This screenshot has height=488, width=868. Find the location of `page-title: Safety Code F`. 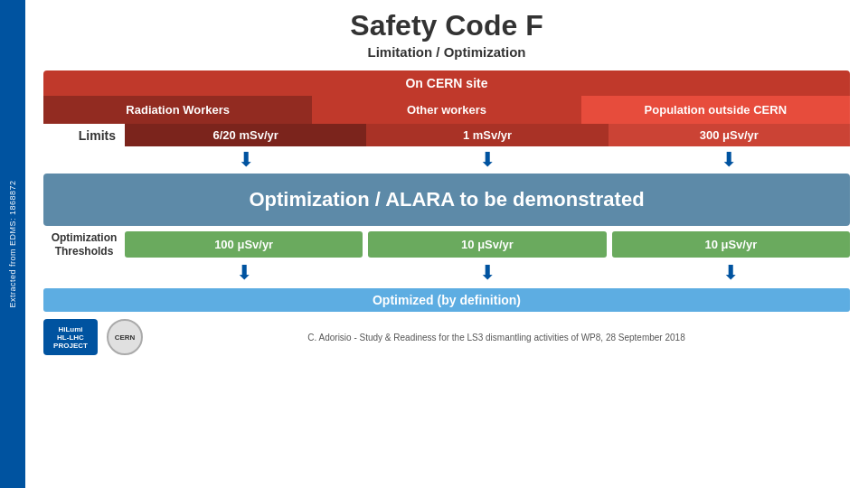

page-title: Safety Code F is located at coordinates (447, 25).